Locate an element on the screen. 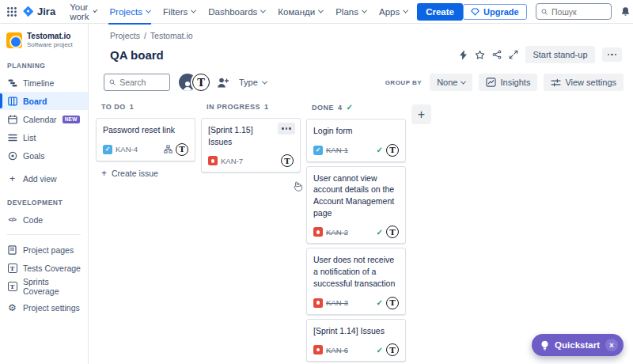 Image resolution: width=633 pixels, height=364 pixels. nav-apps: Apps is located at coordinates (393, 12).